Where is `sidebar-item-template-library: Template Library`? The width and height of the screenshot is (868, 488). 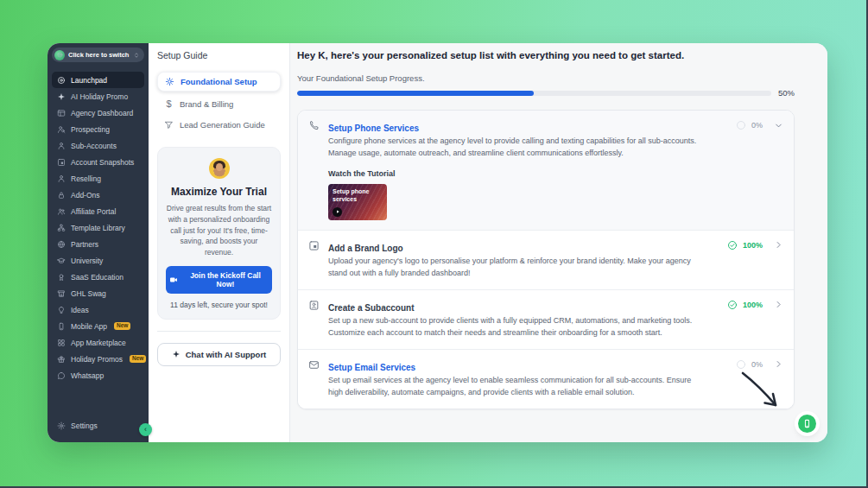
sidebar-item-template-library: Template Library is located at coordinates (98, 228).